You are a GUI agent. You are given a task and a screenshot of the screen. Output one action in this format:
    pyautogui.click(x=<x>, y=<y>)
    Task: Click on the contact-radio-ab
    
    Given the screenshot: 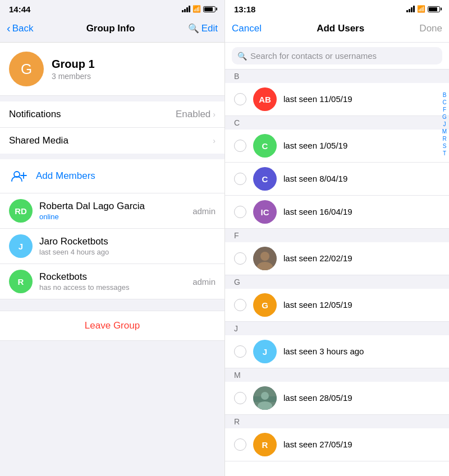 What is the action you would take?
    pyautogui.click(x=240, y=99)
    